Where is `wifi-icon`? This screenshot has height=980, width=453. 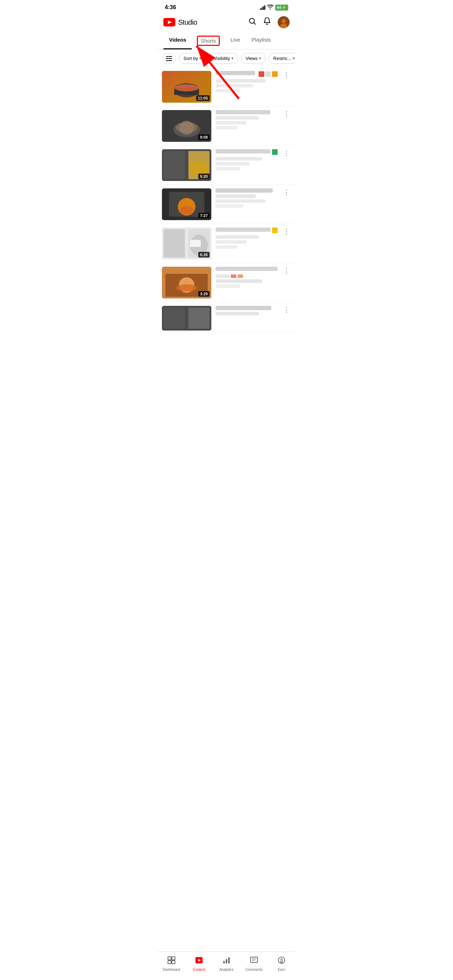
wifi-icon is located at coordinates (270, 8).